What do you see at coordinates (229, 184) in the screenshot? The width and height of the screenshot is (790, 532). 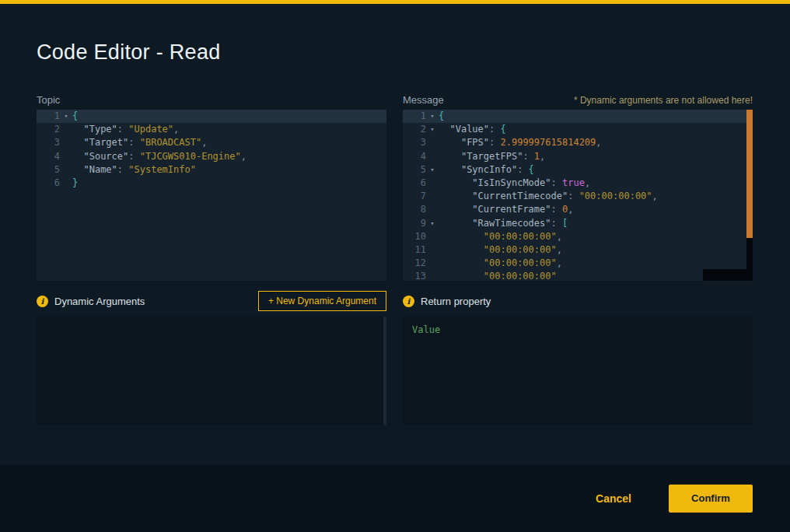 I see `code-text: }` at bounding box center [229, 184].